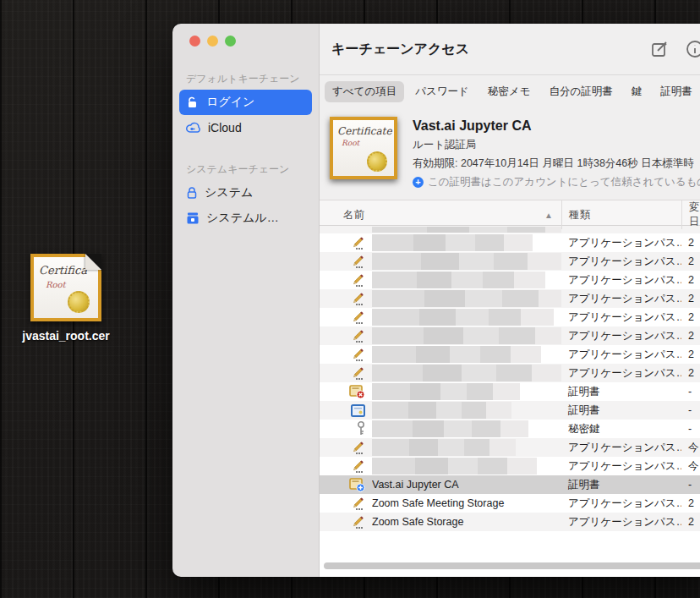  I want to click on sidebar-item-: ログイン, so click(245, 102).